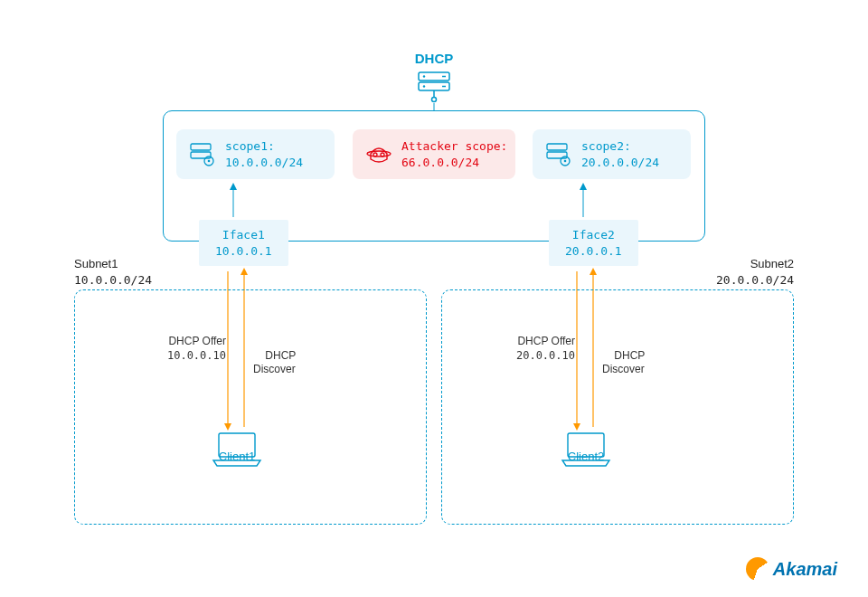 The width and height of the screenshot is (868, 597). I want to click on iface2-box: Iface2 20.0.0.1, so click(593, 242).